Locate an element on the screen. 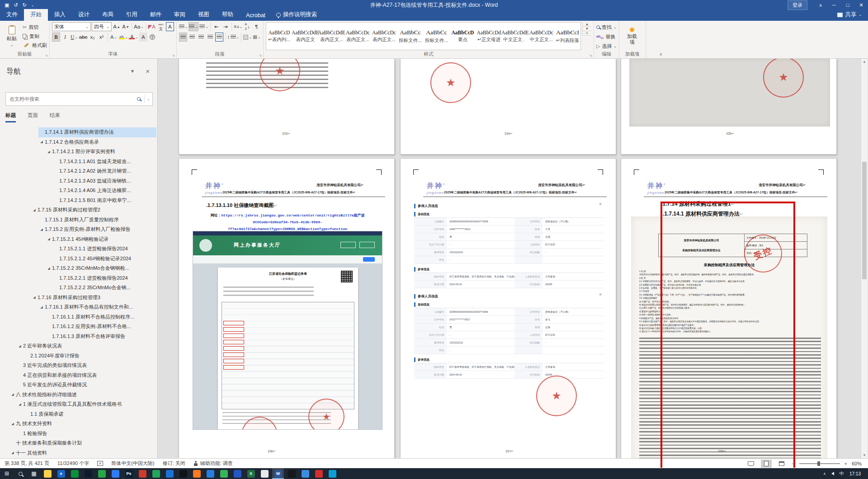 This screenshot has width=868, height=479. ribbon-tab: 审阅 is located at coordinates (180, 15).